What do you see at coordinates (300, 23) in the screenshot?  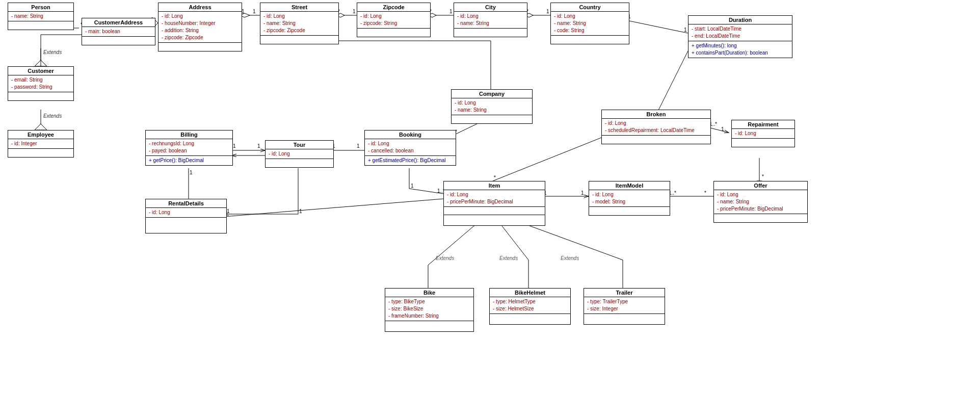 I see `class-street-attrs: - id: Long - name: String - zipcode: Zip…` at bounding box center [300, 23].